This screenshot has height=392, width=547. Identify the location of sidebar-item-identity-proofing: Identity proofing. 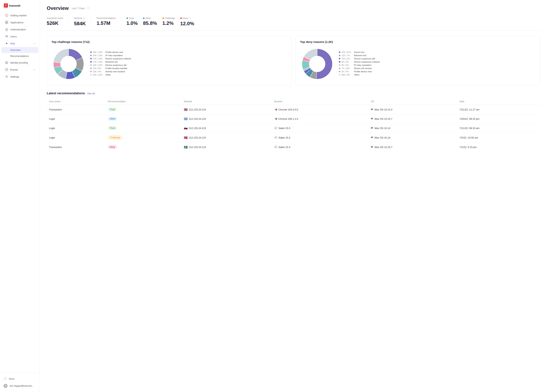
(20, 63).